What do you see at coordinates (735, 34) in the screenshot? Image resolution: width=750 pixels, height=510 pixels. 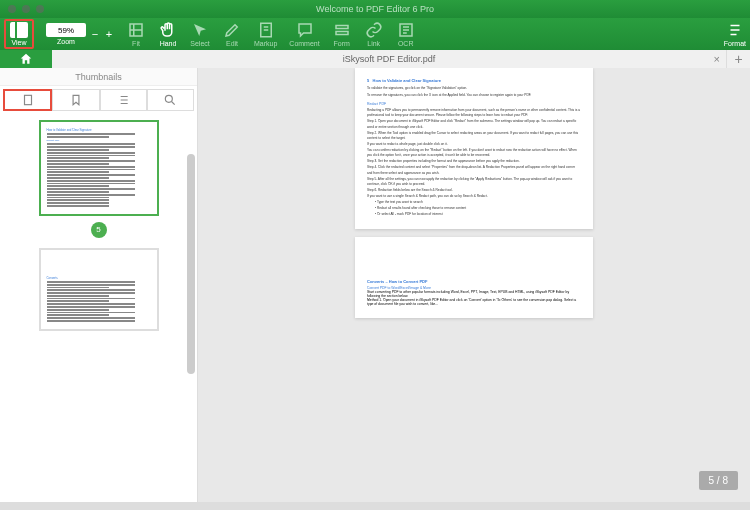 I see `format-tool: Format` at bounding box center [735, 34].